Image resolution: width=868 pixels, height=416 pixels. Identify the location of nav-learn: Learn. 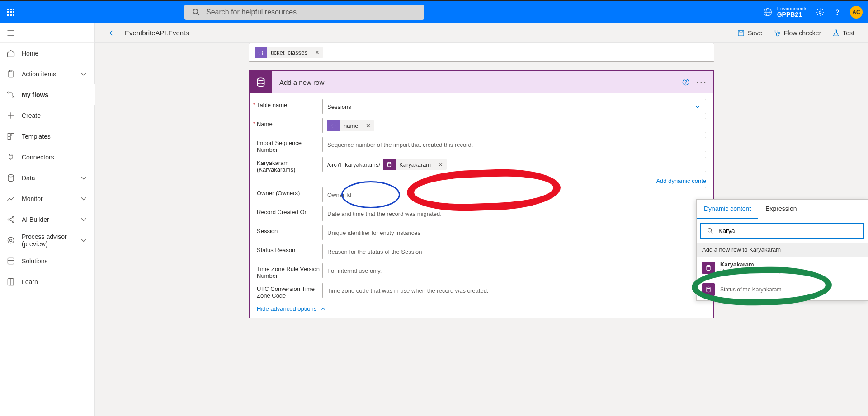
(47, 282).